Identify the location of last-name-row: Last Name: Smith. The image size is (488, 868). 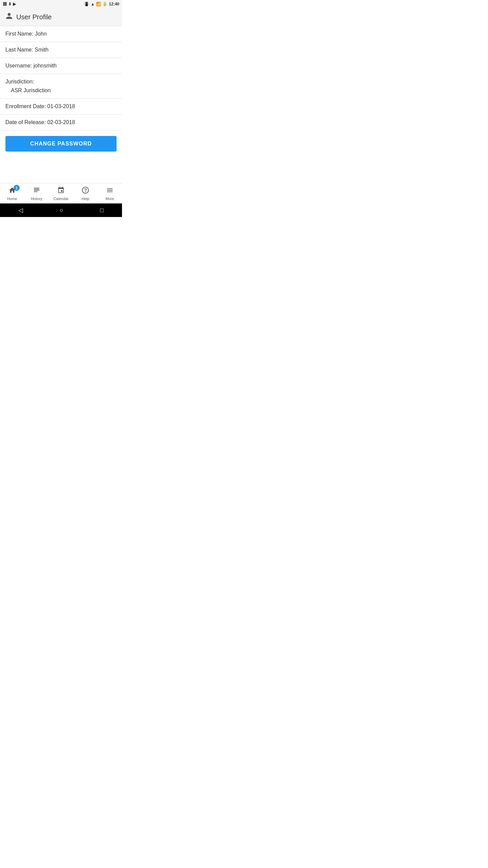
(61, 50).